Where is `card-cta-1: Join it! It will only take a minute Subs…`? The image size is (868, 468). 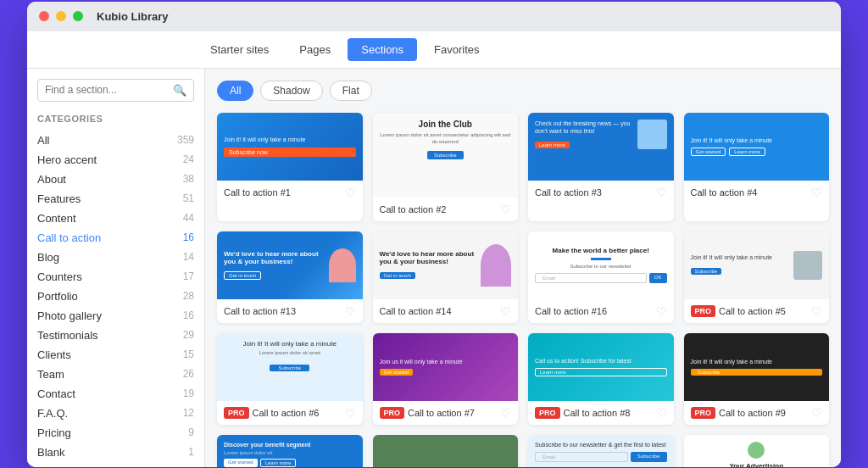
card-cta-1: Join it! It will only take a minute Subs… is located at coordinates (290, 167).